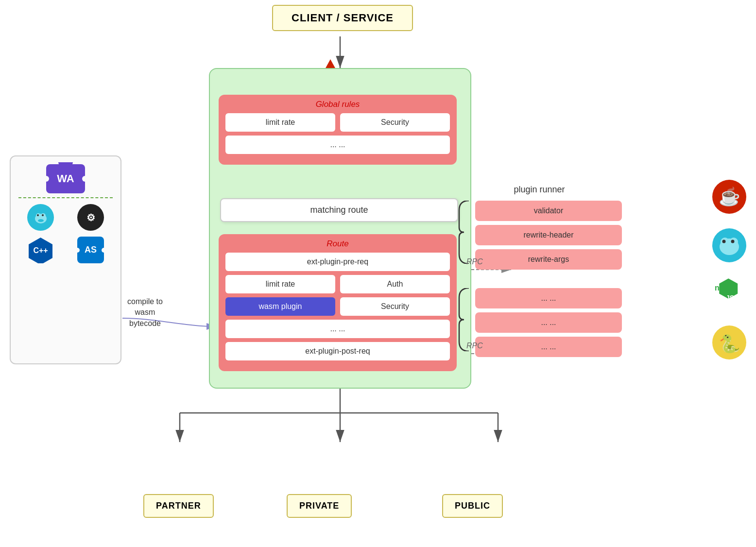  Describe the element at coordinates (40, 251) in the screenshot. I see `svg-text: C++` at that location.